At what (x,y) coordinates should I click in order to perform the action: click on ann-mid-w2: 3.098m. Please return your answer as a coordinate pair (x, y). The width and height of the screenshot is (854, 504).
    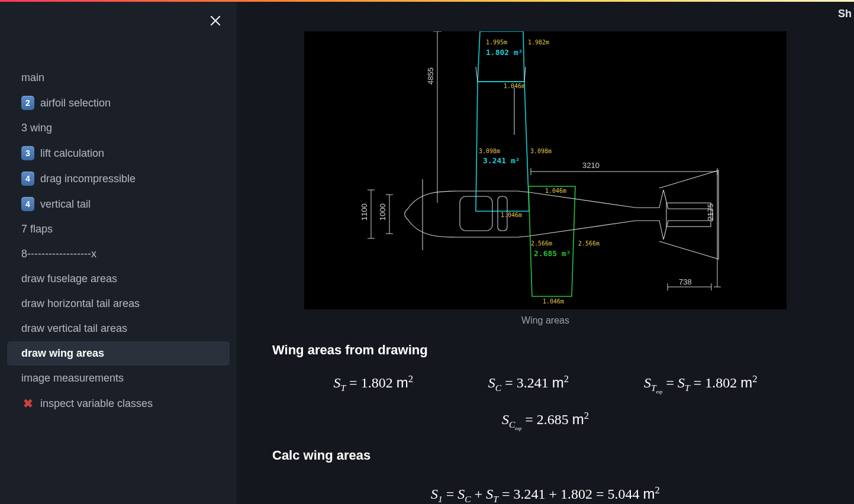
    Looking at the image, I should click on (541, 151).